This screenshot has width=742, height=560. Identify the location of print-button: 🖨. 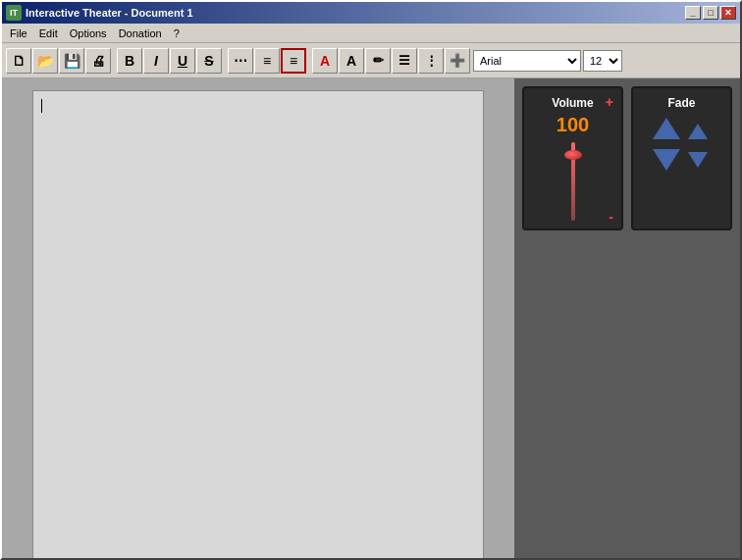
(98, 61).